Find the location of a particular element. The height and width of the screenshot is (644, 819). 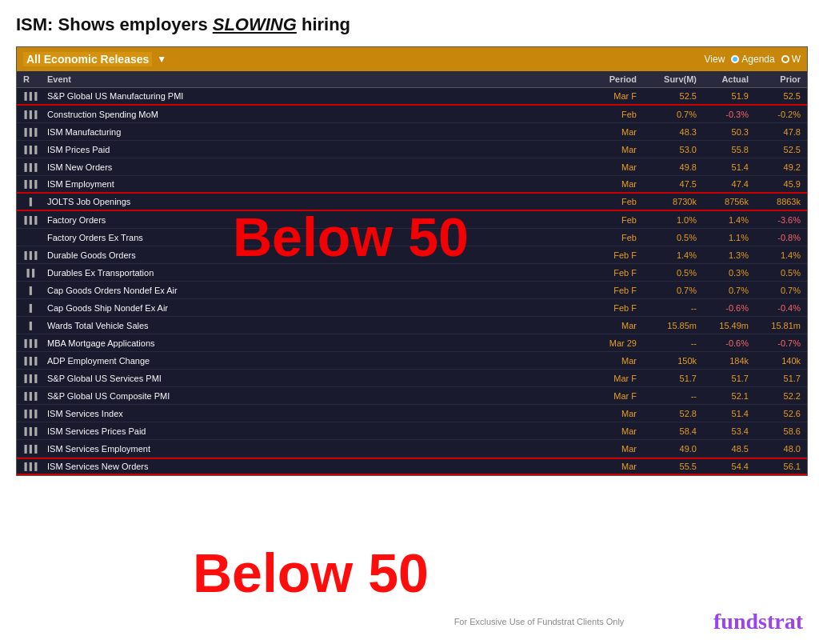

table-row: ▌▌▌ ISM Employment Mar 47.5 47.4 45.9 is located at coordinates (412, 185).